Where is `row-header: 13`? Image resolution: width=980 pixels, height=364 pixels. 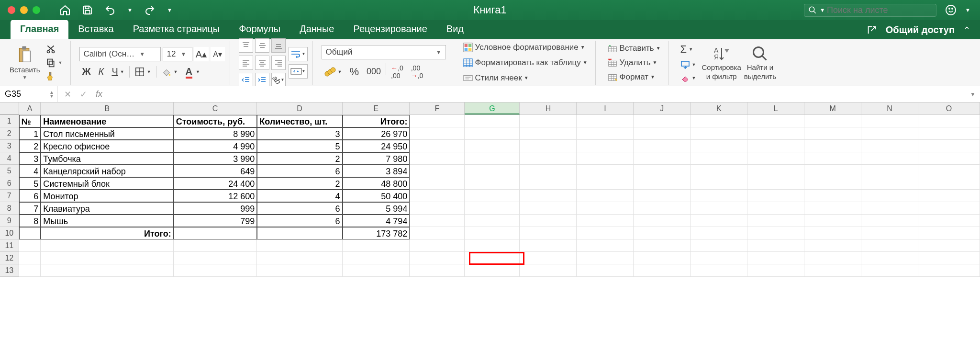 row-header: 13 is located at coordinates (10, 271).